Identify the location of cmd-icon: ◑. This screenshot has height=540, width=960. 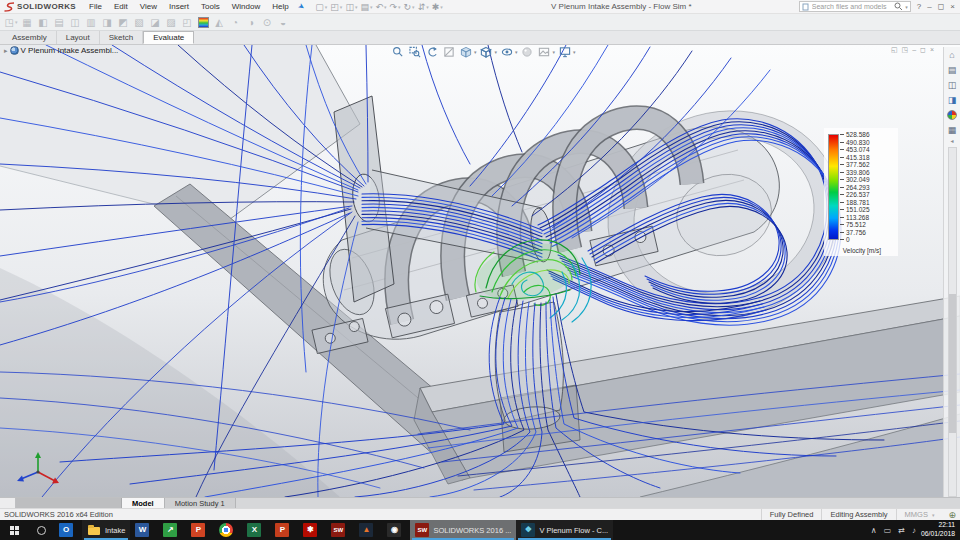
(251, 22).